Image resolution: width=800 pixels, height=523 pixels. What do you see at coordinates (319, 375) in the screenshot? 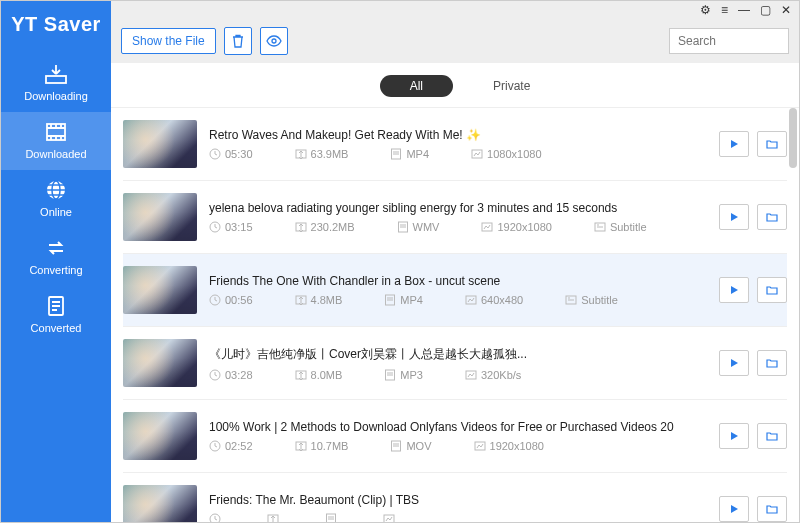
I see `filesize: 8.0MB` at bounding box center [319, 375].